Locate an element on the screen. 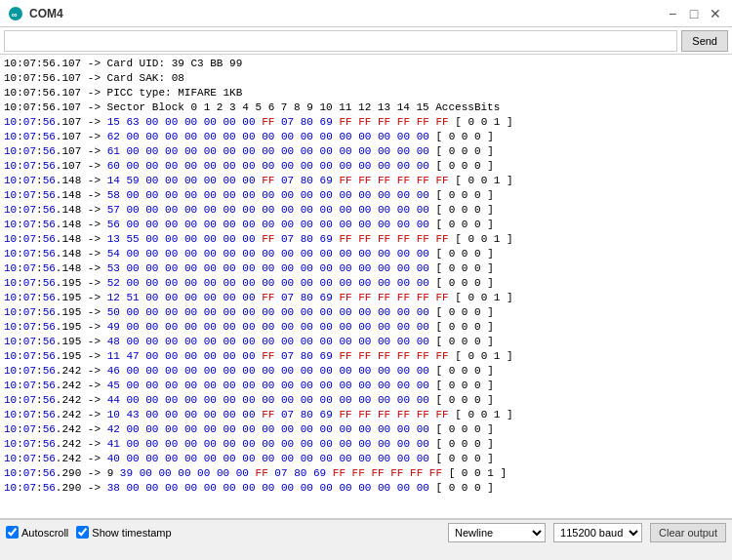  output-line: 10:07:56.148 -> 54 00 00 00 00 00 00 00 … is located at coordinates (366, 254).